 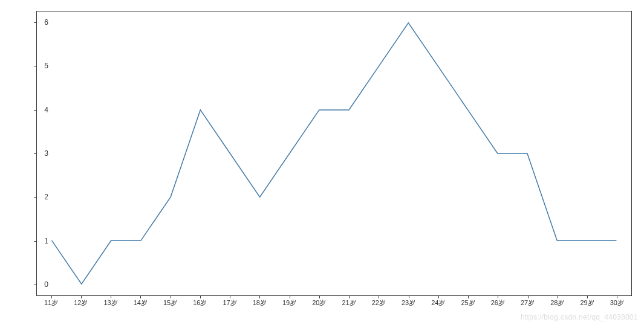 I want to click on x-tick-label: 15岁, so click(x=171, y=303).